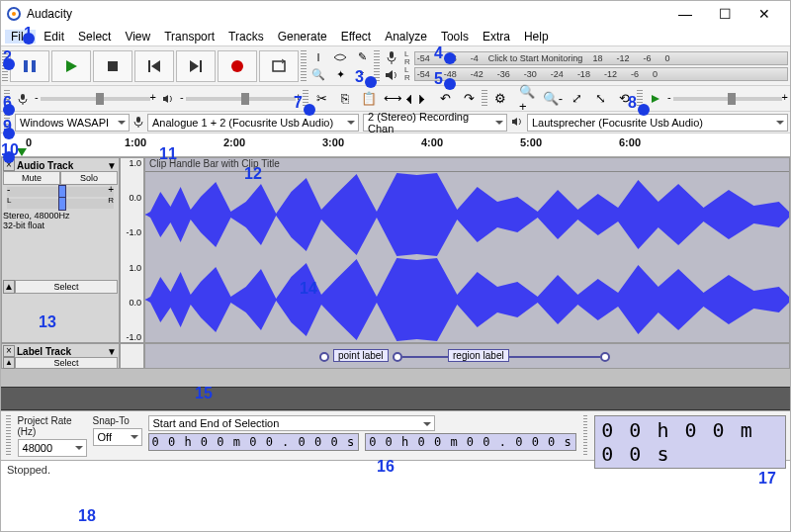 The image size is (791, 532). Describe the element at coordinates (196, 66) in the screenshot. I see `skip-end-button` at that location.